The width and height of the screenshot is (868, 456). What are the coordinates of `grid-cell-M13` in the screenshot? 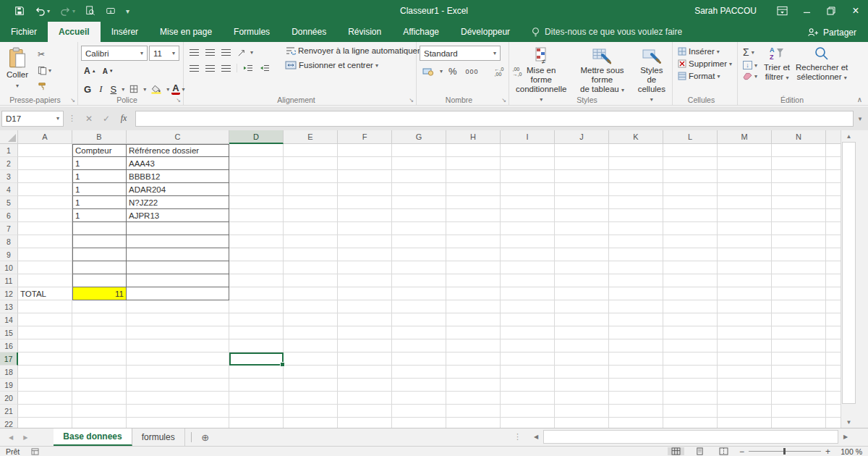 It's located at (745, 307).